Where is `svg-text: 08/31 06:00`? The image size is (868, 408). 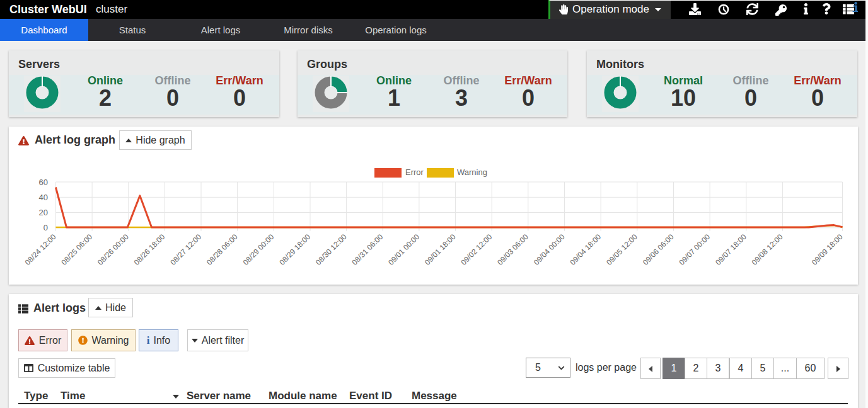
svg-text: 08/31 06:00 is located at coordinates (368, 249).